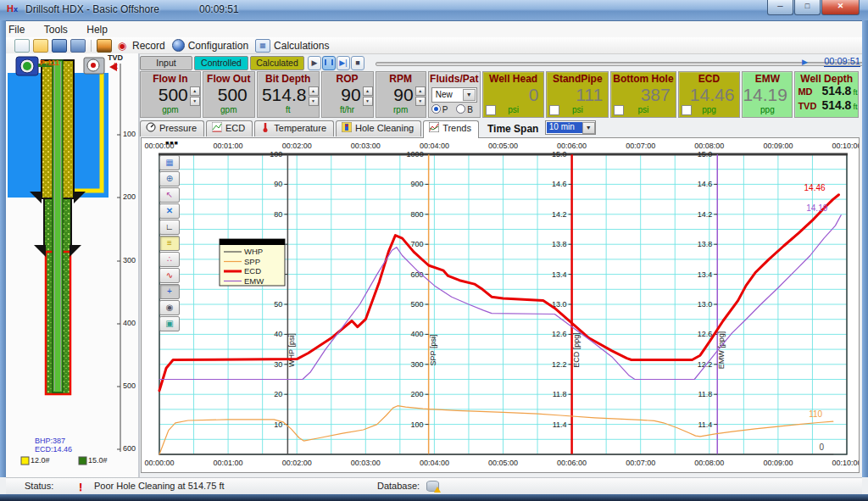  Describe the element at coordinates (253, 271) in the screenshot. I see `svg-text: ECD` at that location.